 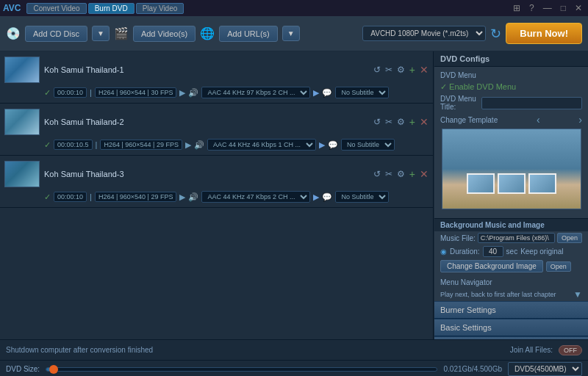 What do you see at coordinates (294, 8) in the screenshot?
I see `title-bar: AVC Convert Video Burn DVD Play Video ⊞ …` at bounding box center [294, 8].